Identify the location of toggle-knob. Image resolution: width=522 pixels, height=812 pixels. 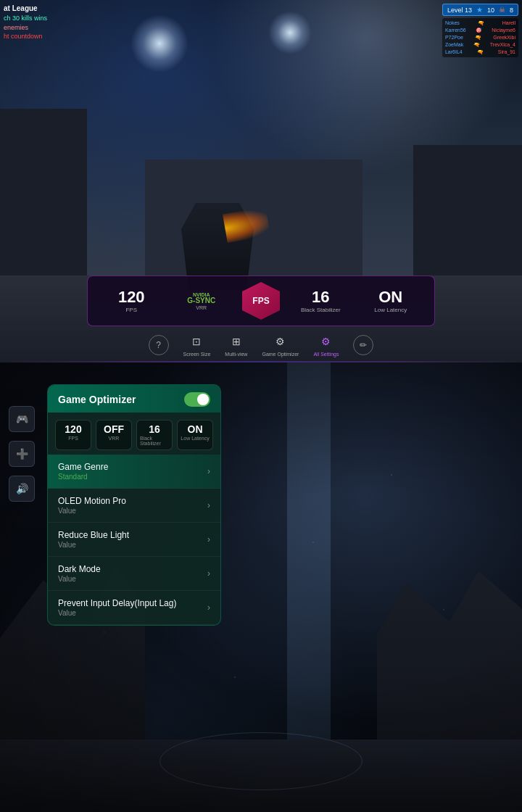
(203, 399).